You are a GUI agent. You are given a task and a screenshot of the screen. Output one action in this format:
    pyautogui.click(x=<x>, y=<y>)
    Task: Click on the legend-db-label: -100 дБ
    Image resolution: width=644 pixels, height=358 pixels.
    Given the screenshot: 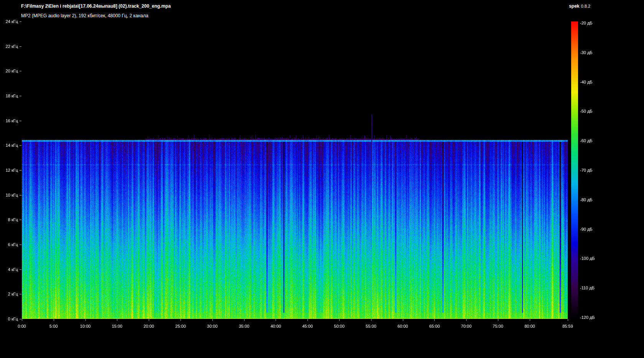 What is the action you would take?
    pyautogui.click(x=587, y=258)
    